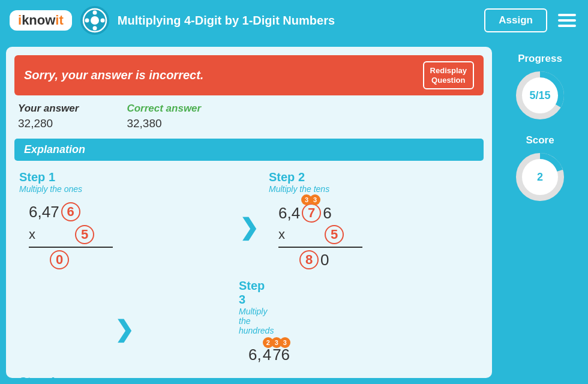 This screenshot has height=384, width=588. What do you see at coordinates (540, 95) in the screenshot?
I see `progress-donut: 5/15` at bounding box center [540, 95].